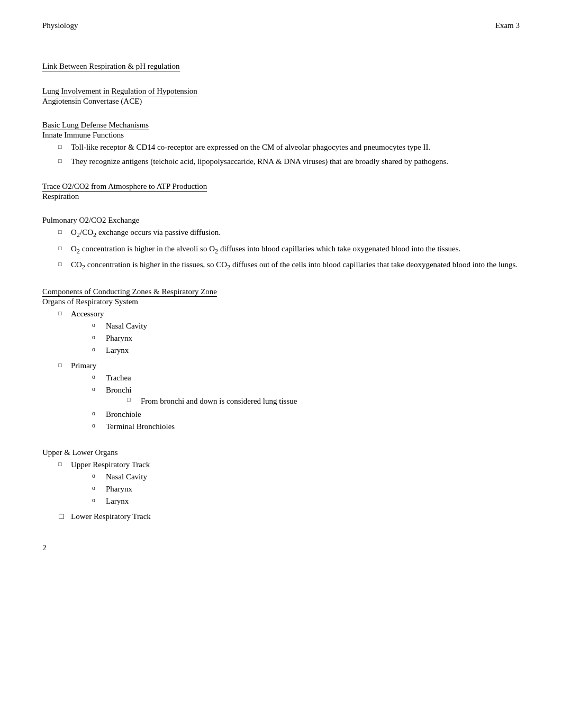 This screenshot has height=728, width=562. Describe the element at coordinates (289, 147) in the screenshot. I see `list-item: □ Toll-like receptor & CD14 co-receptor …` at that location.